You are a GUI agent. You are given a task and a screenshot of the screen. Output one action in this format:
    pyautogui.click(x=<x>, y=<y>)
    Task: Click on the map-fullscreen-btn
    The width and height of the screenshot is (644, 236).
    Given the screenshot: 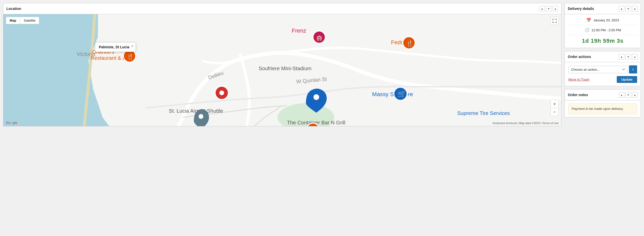 What is the action you would take?
    pyautogui.click(x=555, y=21)
    